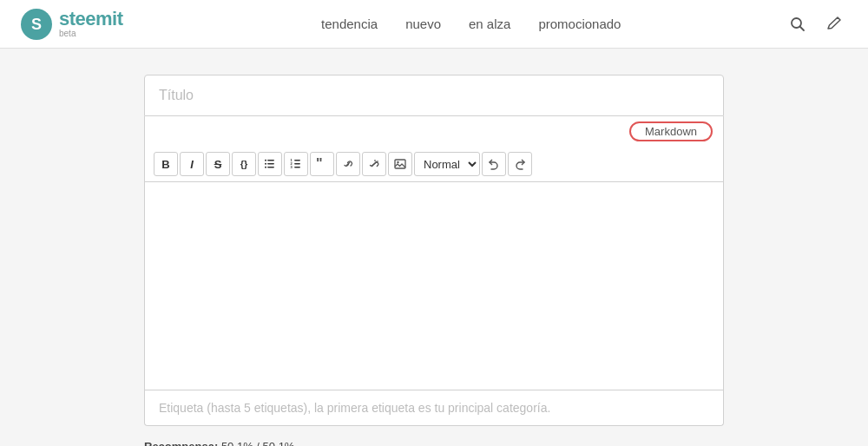 The width and height of the screenshot is (868, 446). Describe the element at coordinates (671, 132) in the screenshot. I see `markdown-button: Markdown` at that location.